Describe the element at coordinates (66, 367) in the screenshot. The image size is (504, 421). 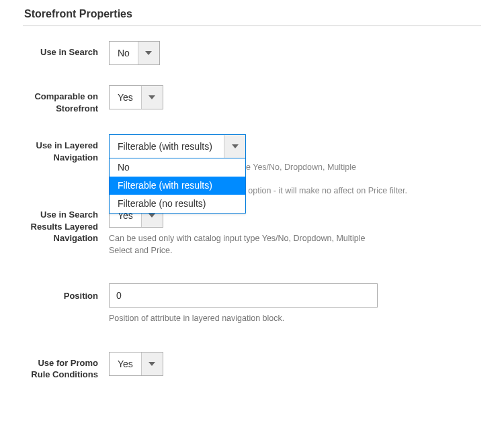
I see `promo-rule-label: Use for Promo Rule Conditions` at that location.